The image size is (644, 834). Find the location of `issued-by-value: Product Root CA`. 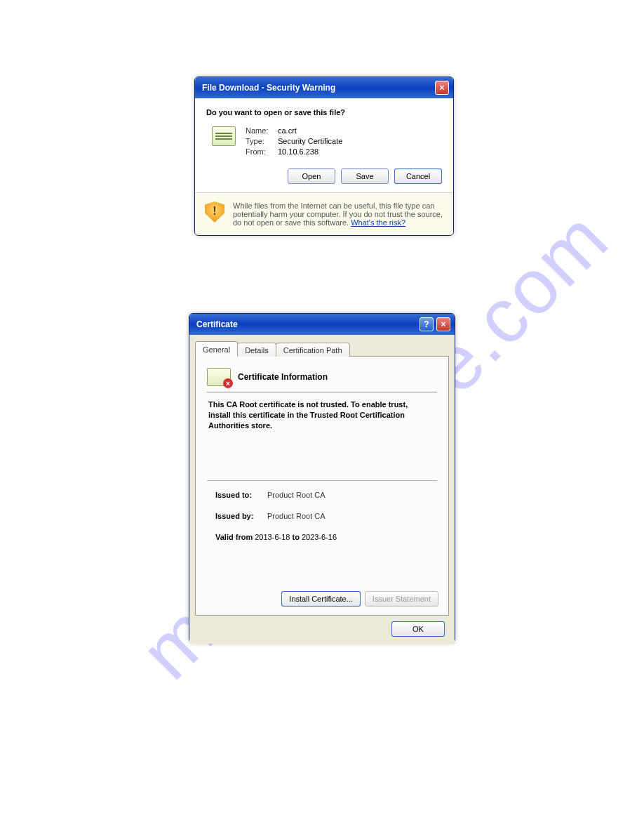

issued-by-value: Product Root CA is located at coordinates (296, 516).